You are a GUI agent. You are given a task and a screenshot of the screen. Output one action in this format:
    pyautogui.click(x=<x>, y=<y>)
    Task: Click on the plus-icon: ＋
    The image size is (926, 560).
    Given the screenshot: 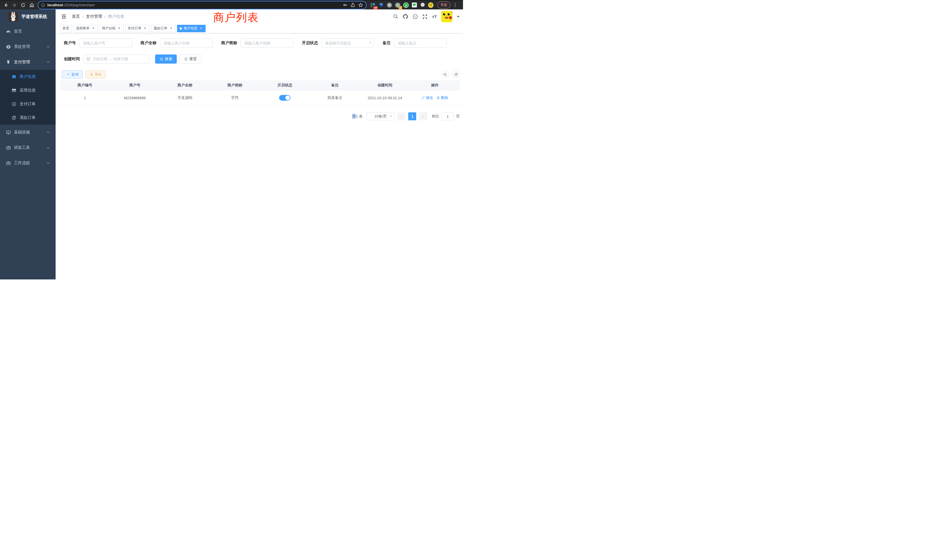 What is the action you would take?
    pyautogui.click(x=68, y=74)
    